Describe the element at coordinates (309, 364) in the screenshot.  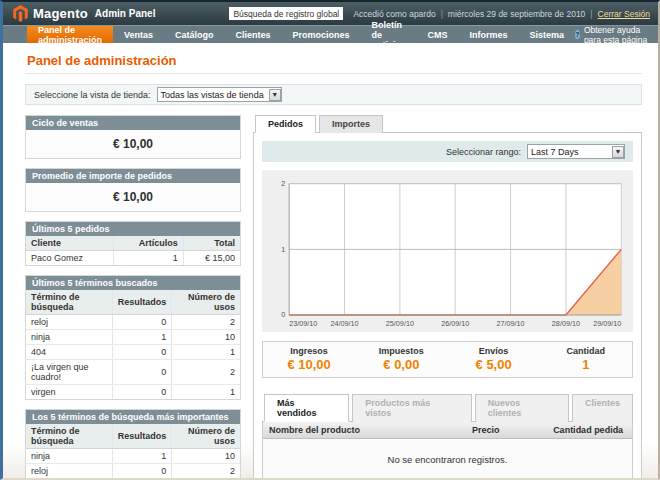
I see `stat-value: € 10,00` at that location.